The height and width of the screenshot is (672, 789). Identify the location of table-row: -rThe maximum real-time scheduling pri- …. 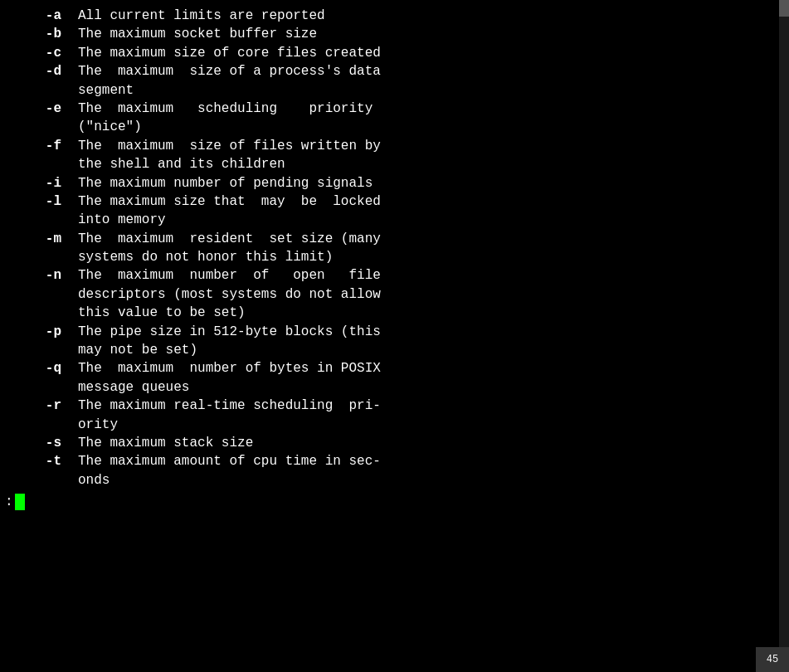
(398, 415).